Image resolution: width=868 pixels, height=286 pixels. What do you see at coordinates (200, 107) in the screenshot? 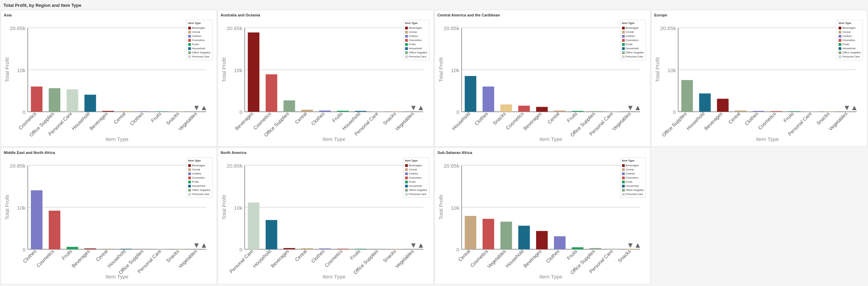
I see `sort-controls-asia: ▼▲` at bounding box center [200, 107].